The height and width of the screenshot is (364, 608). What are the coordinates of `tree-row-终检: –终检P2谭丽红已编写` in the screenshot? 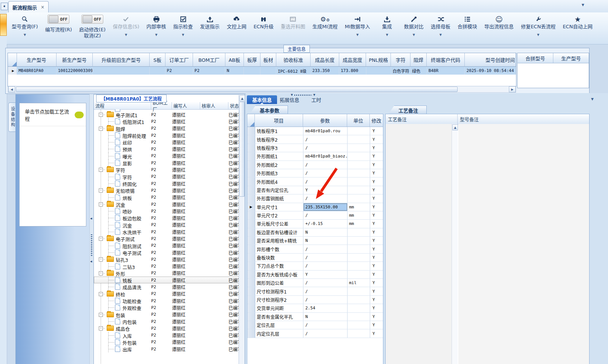 It's located at (167, 294).